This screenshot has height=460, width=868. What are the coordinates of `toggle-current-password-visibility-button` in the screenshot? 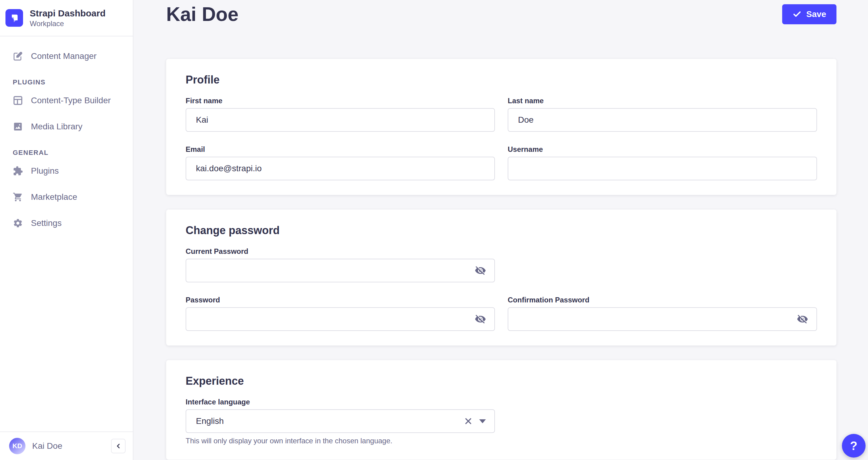 It's located at (480, 270).